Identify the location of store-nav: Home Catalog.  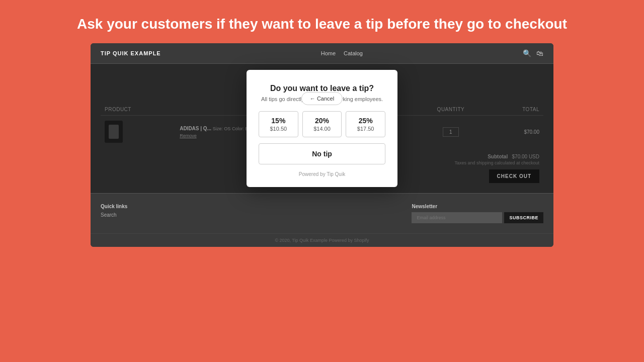
(342, 53).